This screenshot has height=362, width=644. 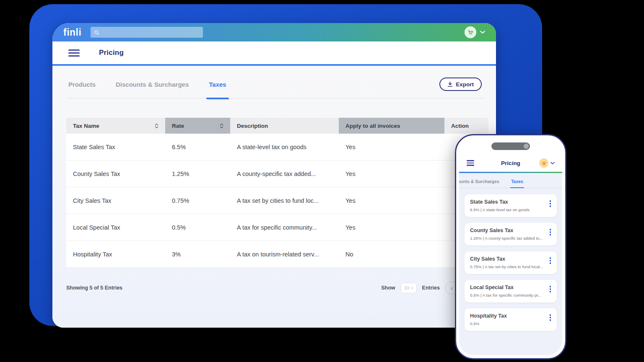 What do you see at coordinates (466, 126) in the screenshot?
I see `column-header-action: Action` at bounding box center [466, 126].